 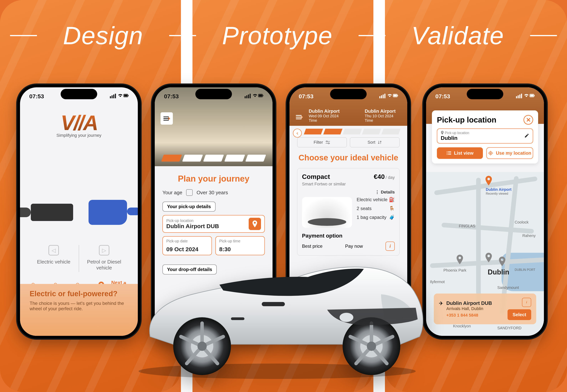 What do you see at coordinates (189, 193) in the screenshot?
I see `age-checkbox` at bounding box center [189, 193].